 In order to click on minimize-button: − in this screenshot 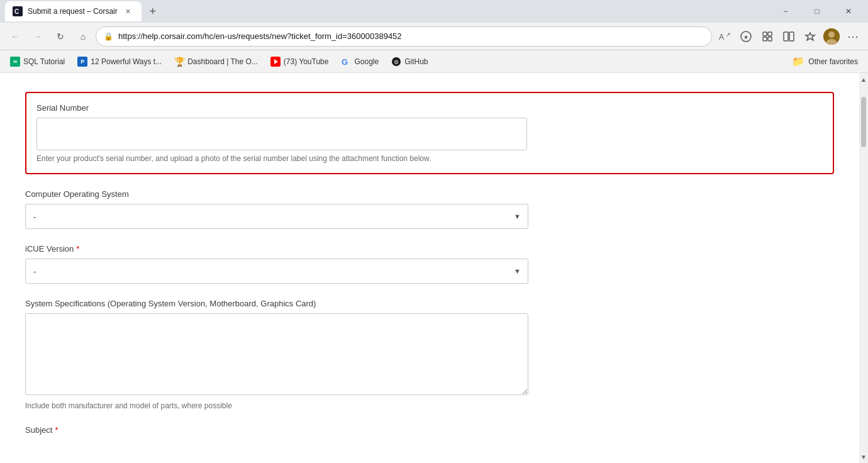, I will do `click(786, 11)`.